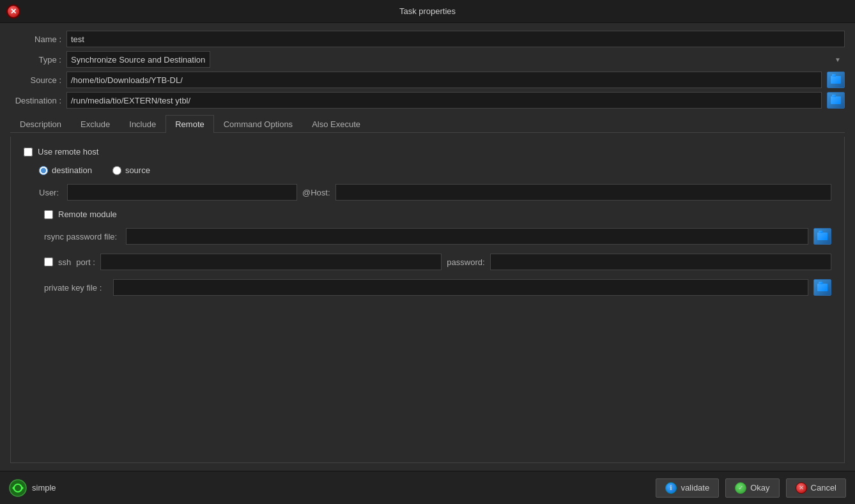 Image resolution: width=855 pixels, height=504 pixels. What do you see at coordinates (444, 100) in the screenshot?
I see `destination-input` at bounding box center [444, 100].